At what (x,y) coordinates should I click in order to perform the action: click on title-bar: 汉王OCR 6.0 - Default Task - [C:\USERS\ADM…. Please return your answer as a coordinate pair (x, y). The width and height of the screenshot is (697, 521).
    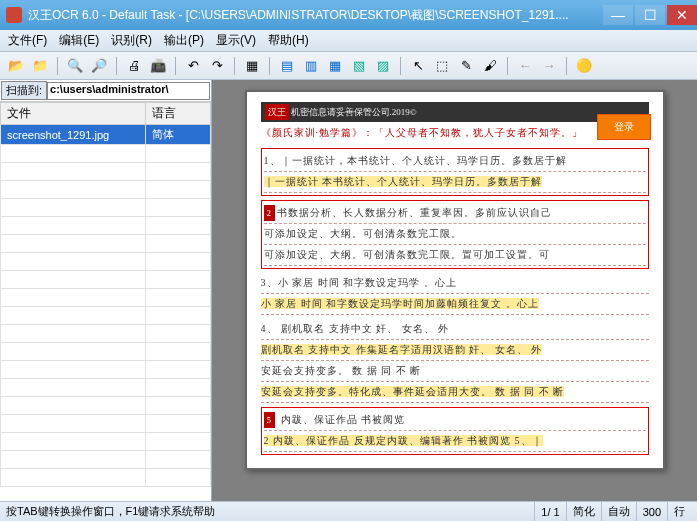
    Looking at the image, I should click on (348, 15).